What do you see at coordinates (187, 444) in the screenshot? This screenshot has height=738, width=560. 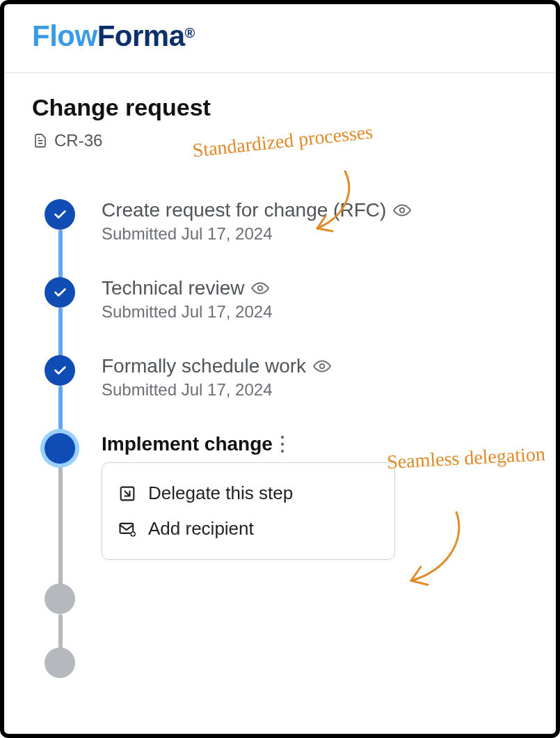 I see `step-title: Implement change` at bounding box center [187, 444].